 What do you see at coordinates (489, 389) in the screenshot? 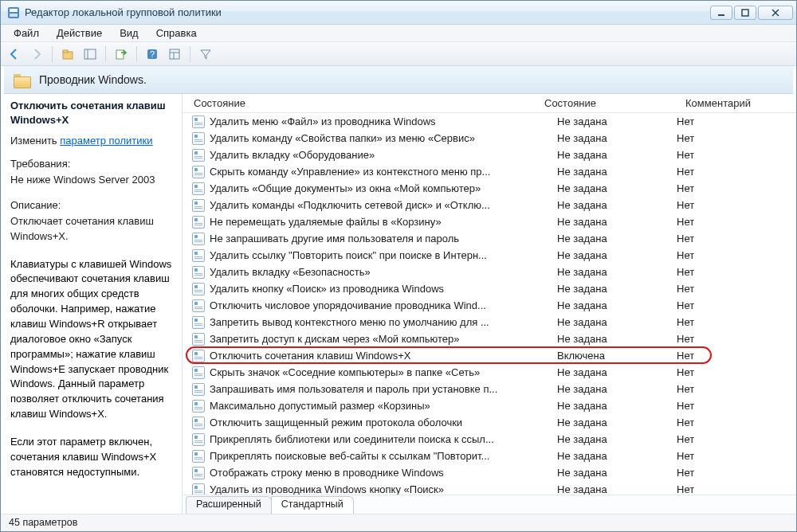
I see `setting-row: Запрашивать имя пользователя и пароль пр…` at bounding box center [489, 389].